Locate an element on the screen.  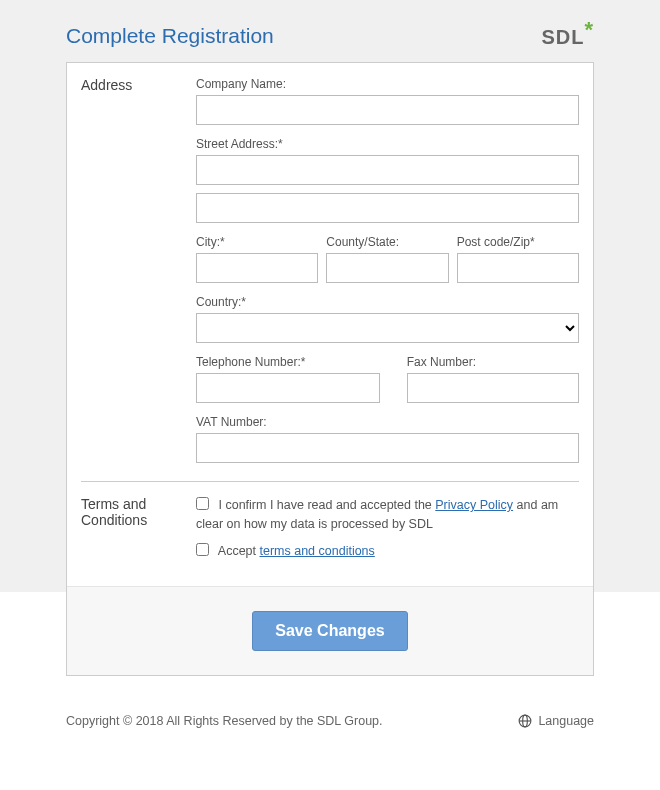
terms-section-label: Terms and Conditions is located at coordinates (138, 532).